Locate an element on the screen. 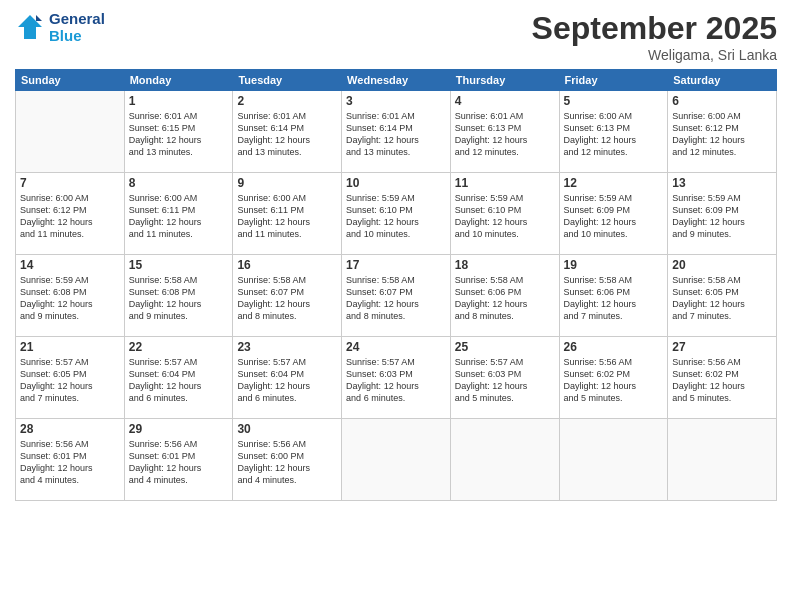 This screenshot has width=792, height=612. day-number: 22 is located at coordinates (179, 347).